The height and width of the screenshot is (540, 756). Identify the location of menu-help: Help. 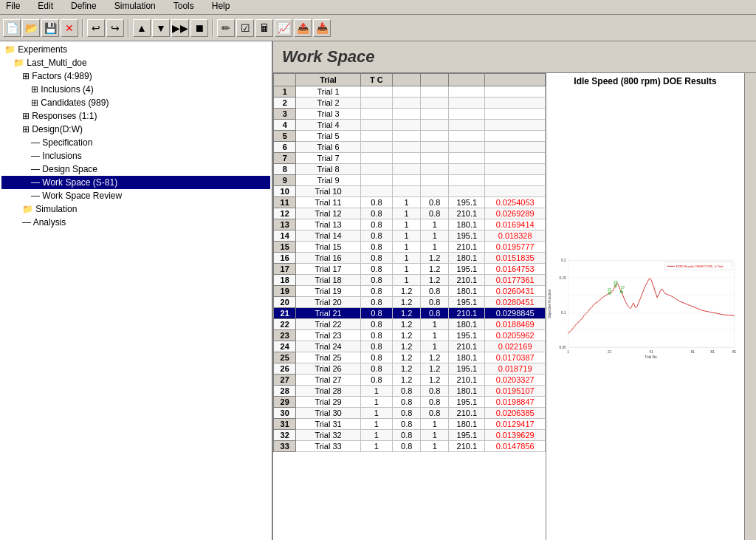
(221, 6).